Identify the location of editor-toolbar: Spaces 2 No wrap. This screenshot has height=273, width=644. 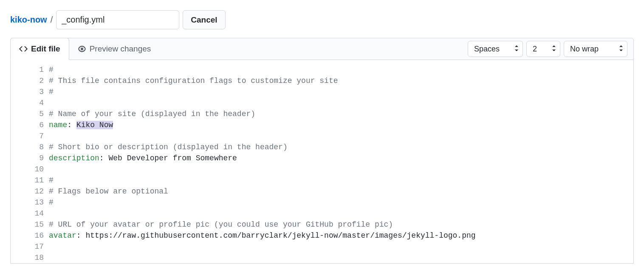
(551, 49).